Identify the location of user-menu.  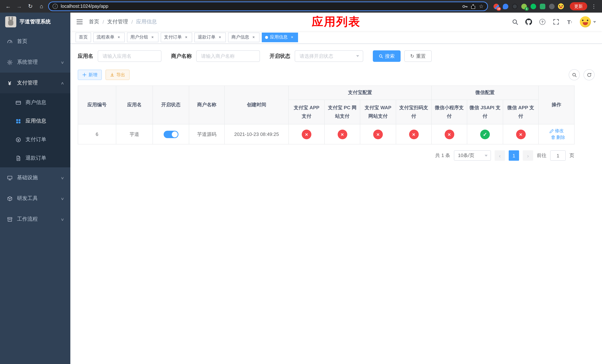
(588, 22).